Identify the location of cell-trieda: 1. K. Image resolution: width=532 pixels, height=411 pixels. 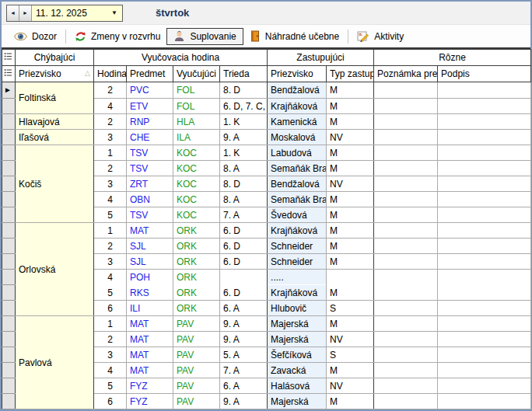
(244, 122).